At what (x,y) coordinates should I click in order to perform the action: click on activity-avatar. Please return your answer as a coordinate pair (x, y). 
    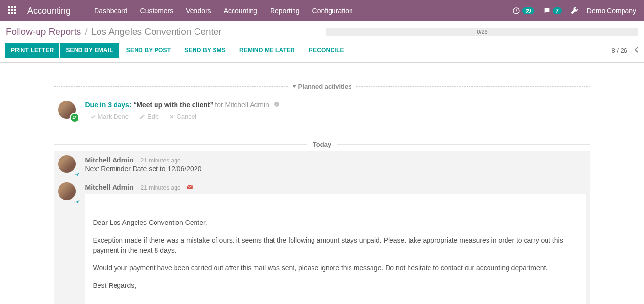
    Looking at the image, I should click on (68, 111).